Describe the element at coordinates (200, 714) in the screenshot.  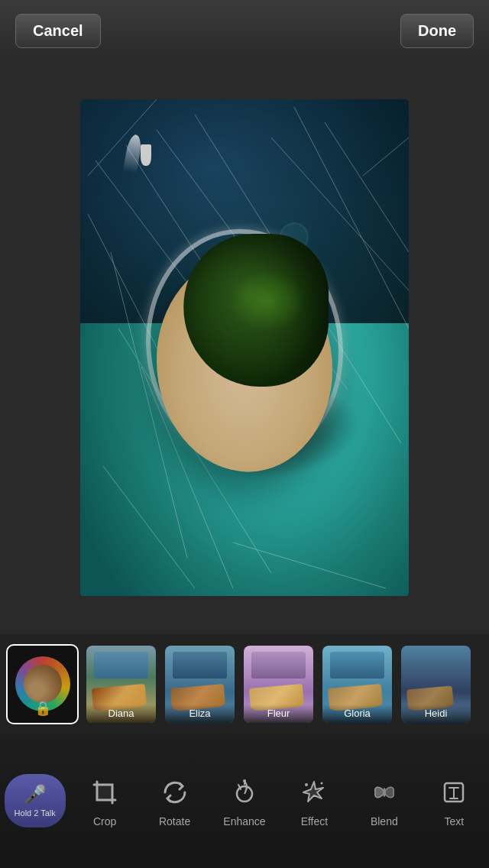
I see `filter-label-eliza: Eliza` at that location.